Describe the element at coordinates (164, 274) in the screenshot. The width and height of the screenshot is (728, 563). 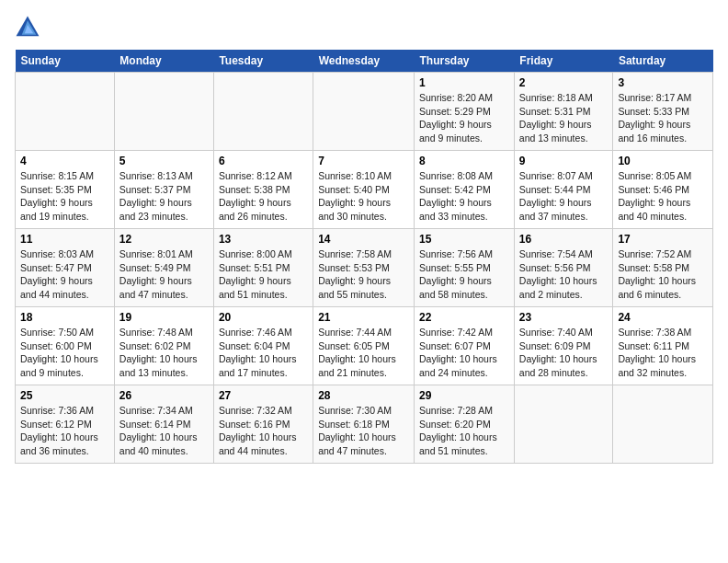
I see `day-info: Sunrise: 8:01 AMSunset: 5:49 PMDaylight:…` at that location.